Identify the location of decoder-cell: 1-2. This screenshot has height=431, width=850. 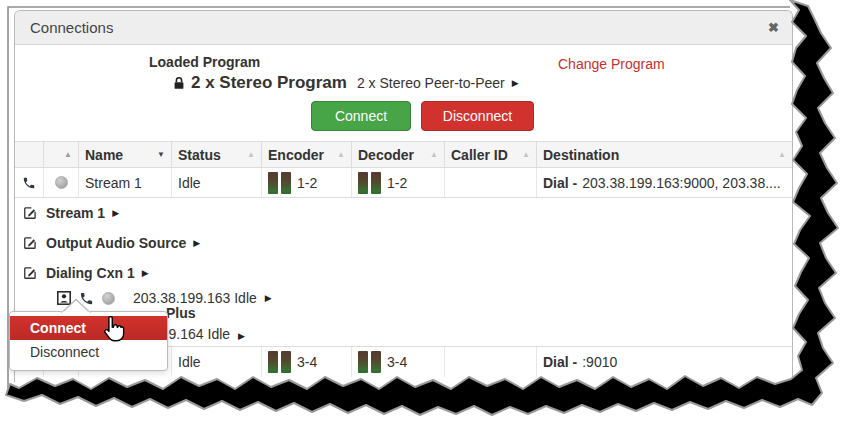
(398, 182).